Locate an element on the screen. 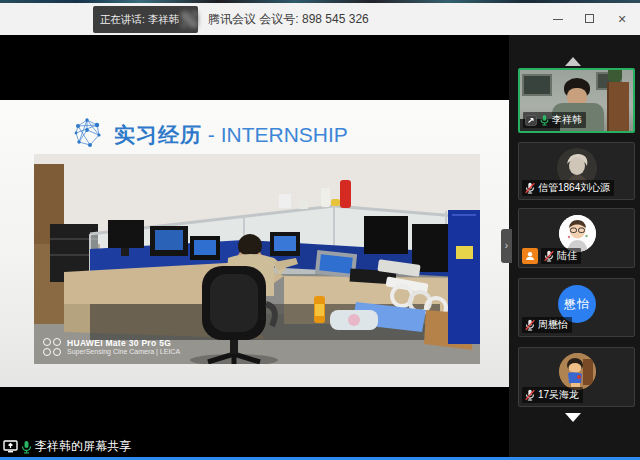 The height and width of the screenshot is (460, 640). screen-share-icon is located at coordinates (10, 446).